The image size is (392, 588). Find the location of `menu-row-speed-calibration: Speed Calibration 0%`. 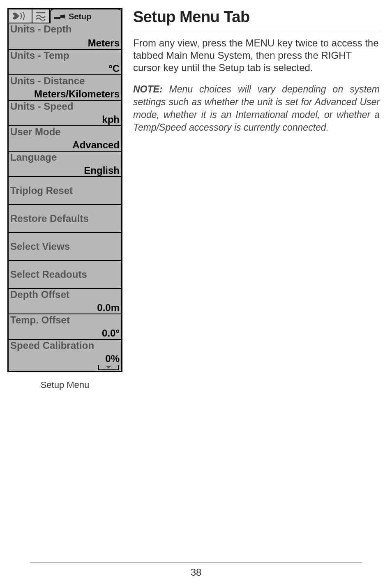

menu-row-speed-calibration: Speed Calibration 0% is located at coordinates (65, 352).